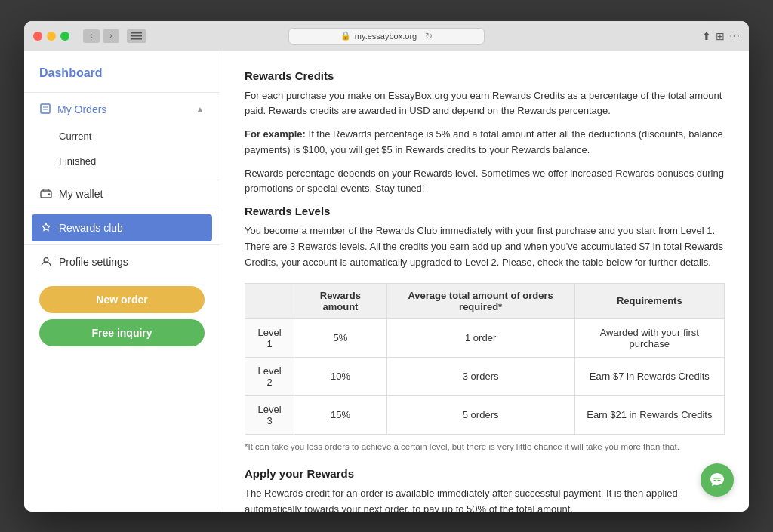 This screenshot has height=532, width=773. I want to click on table-header-rewards-amount: Rewards amount, so click(340, 300).